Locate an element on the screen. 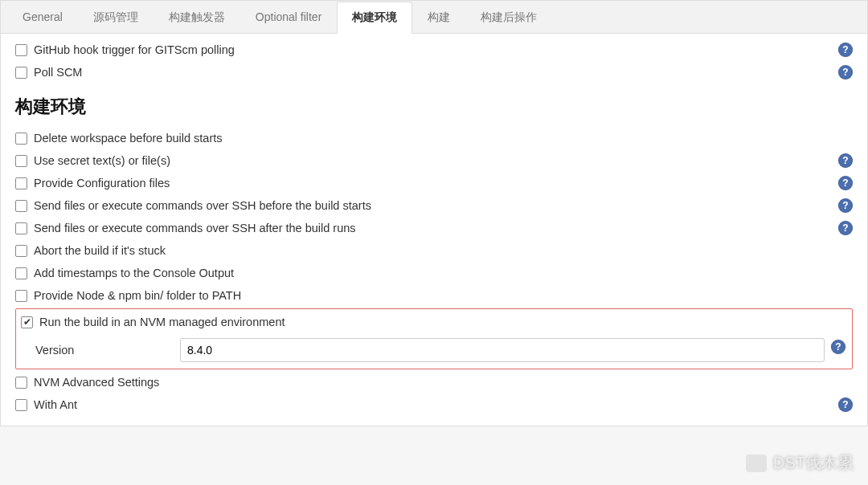 The image size is (868, 485). option-config-files: Provide Configuration files ? is located at coordinates (434, 183).